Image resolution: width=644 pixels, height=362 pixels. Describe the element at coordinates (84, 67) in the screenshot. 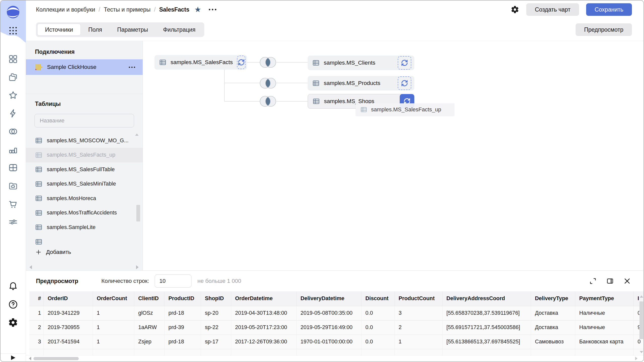

I see `connection-item-sample-clickhouse: Sample ClickHouse` at that location.